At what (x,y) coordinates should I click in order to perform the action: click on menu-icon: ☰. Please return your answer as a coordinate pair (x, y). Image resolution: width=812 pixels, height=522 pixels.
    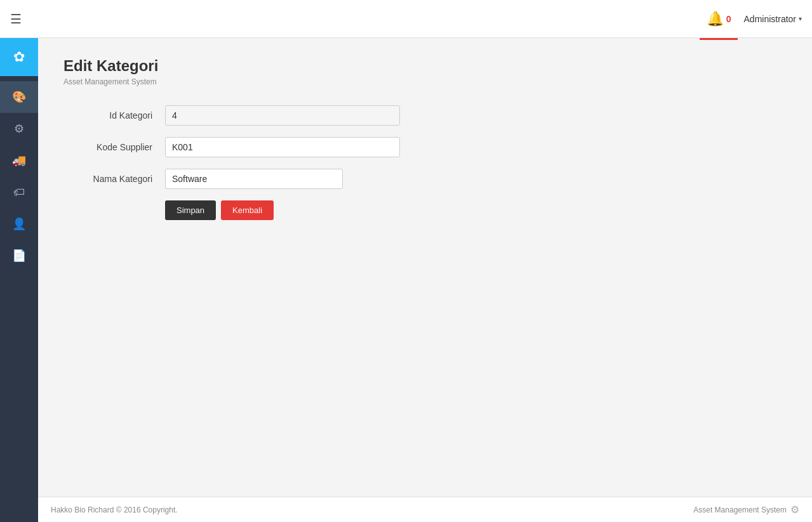
    Looking at the image, I should click on (16, 19).